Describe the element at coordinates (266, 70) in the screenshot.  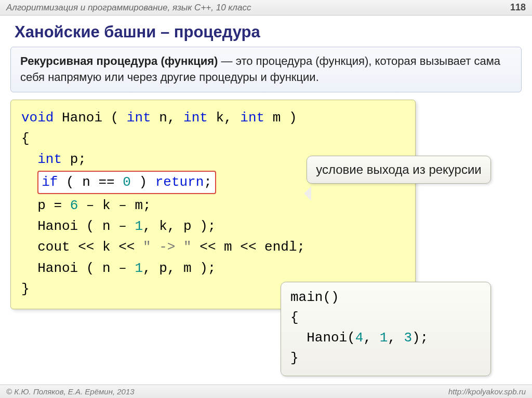
I see `definition-box: Рекурсивная процедура (функция) — это пр…` at that location.